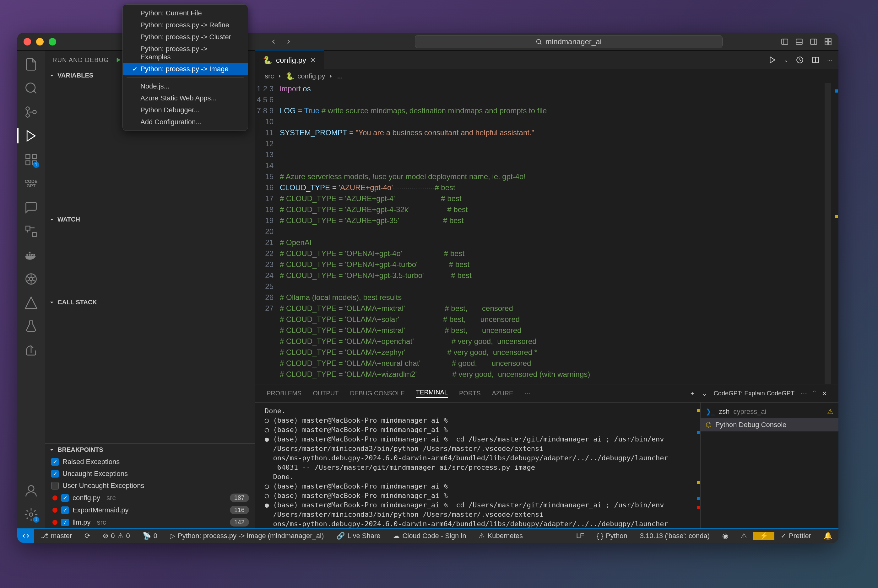  I want to click on problems-indicator: ⊘ 0 ⚠ 0, so click(116, 536).